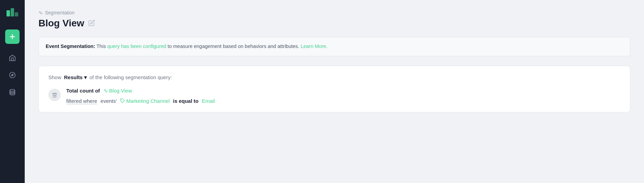  I want to click on chevron-down-icon: ▾, so click(85, 77).